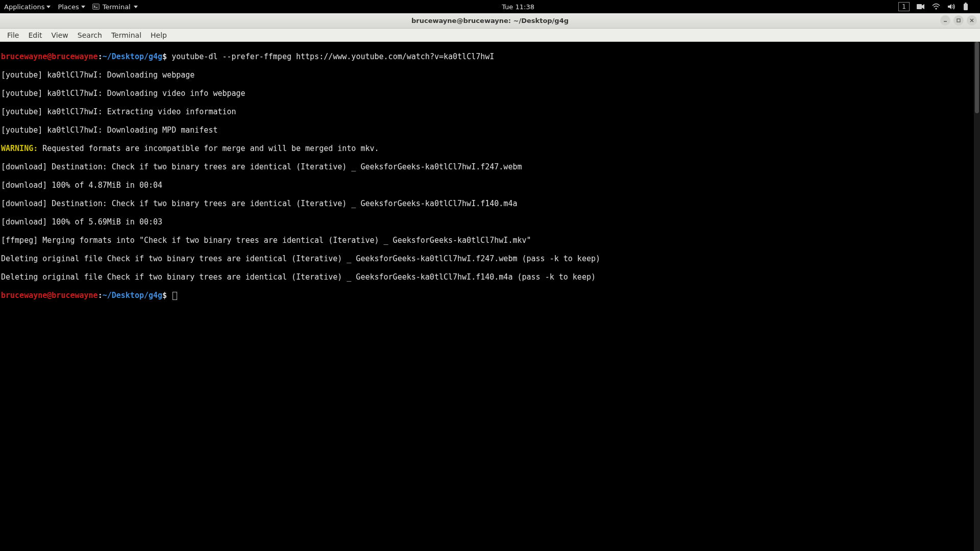 This screenshot has width=980, height=551. I want to click on menu-view: View, so click(60, 35).